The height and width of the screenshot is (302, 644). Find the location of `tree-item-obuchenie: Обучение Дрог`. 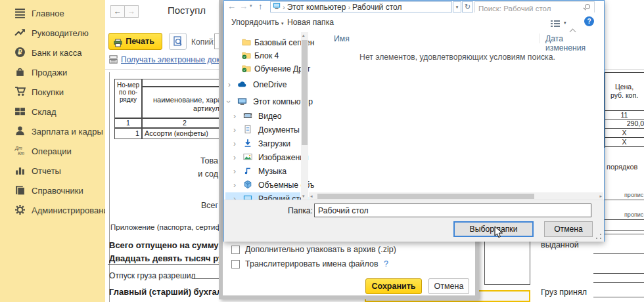

tree-item-obuchenie: Обучение Дрог is located at coordinates (263, 68).